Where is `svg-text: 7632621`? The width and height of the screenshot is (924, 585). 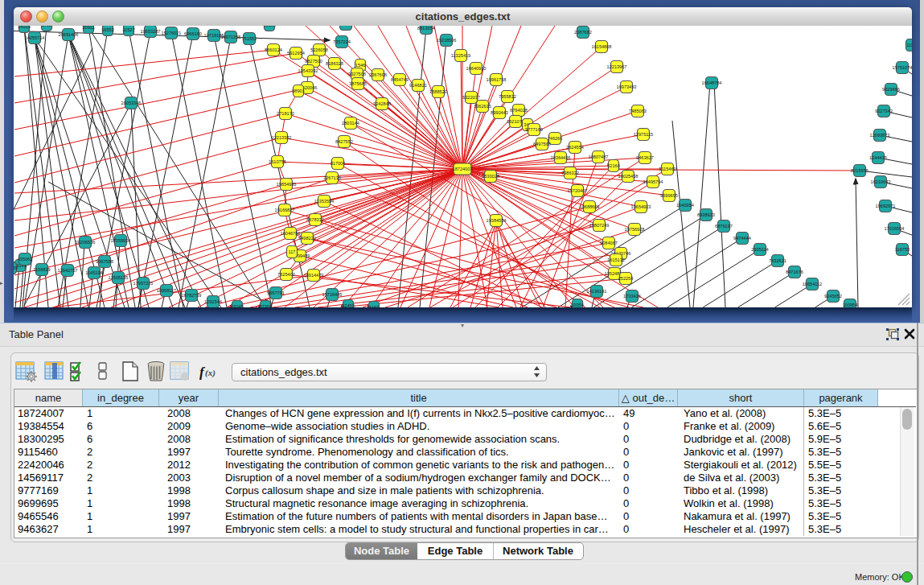
svg-text: 7632621 is located at coordinates (778, 261).